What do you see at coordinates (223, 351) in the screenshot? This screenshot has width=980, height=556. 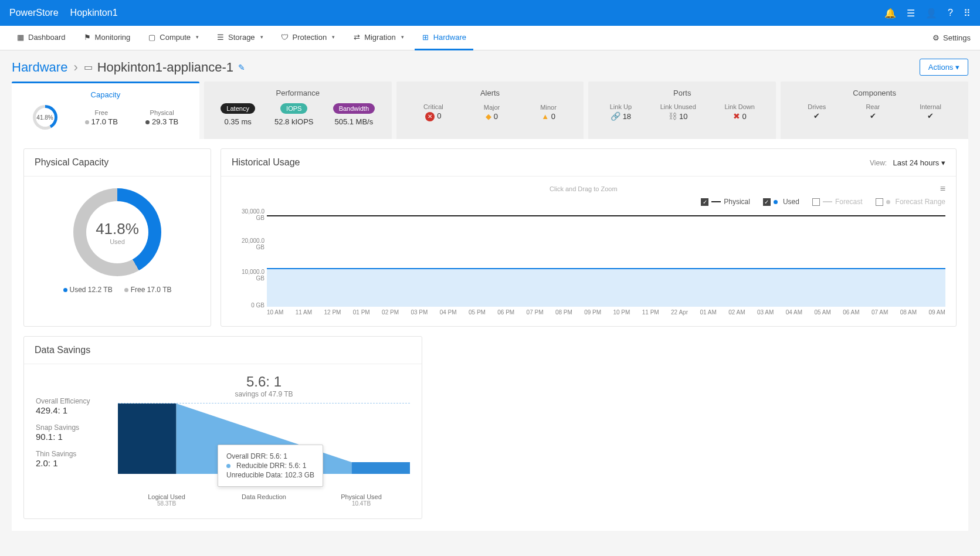 I see `card-title: Data Savings` at bounding box center [223, 351].